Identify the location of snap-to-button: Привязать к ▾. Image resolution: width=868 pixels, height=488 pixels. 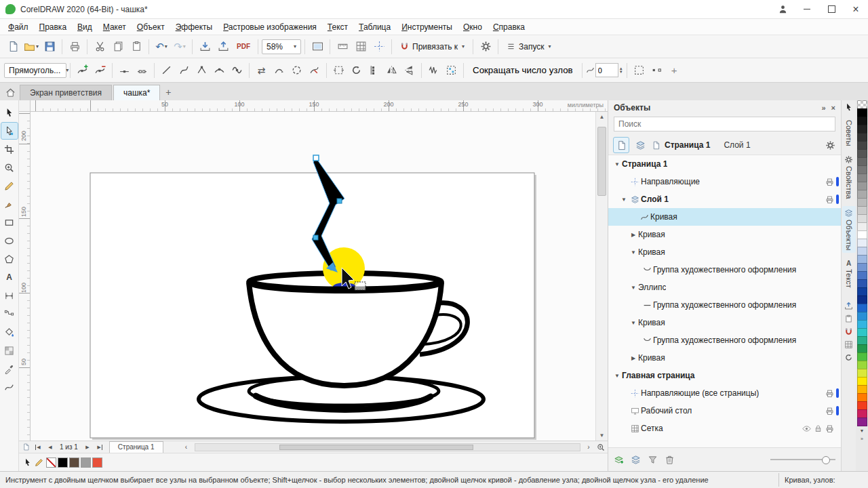
(433, 47).